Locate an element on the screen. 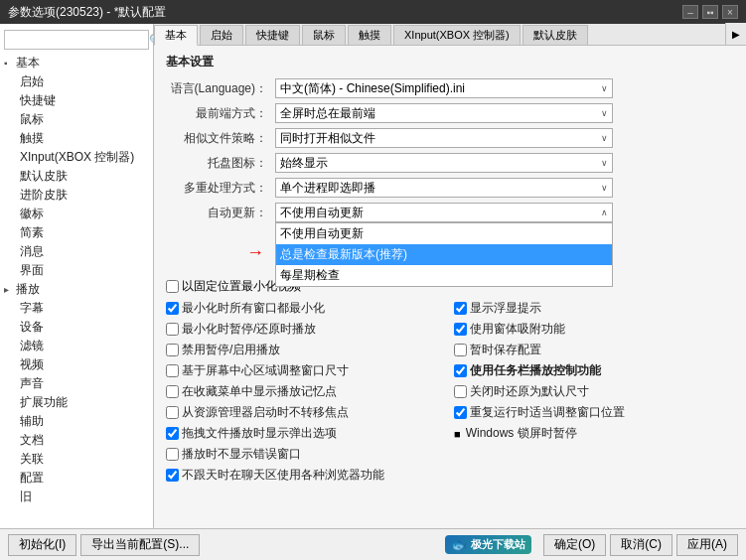 The height and width of the screenshot is (560, 746). sidebar-search-box: 🔍 is located at coordinates (76, 40).